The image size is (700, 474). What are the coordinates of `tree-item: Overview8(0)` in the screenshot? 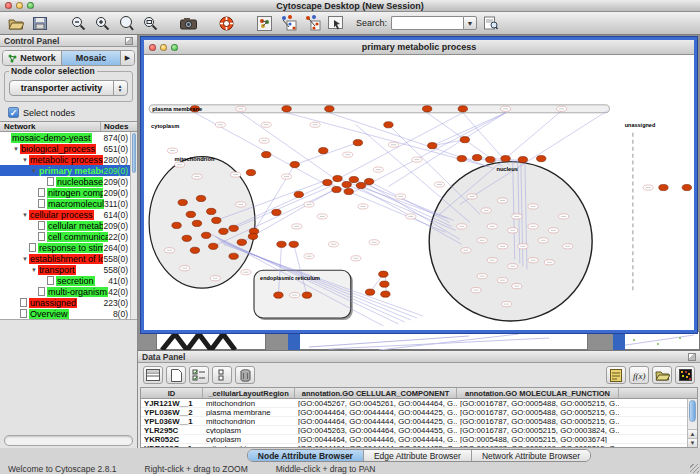 It's located at (68, 314).